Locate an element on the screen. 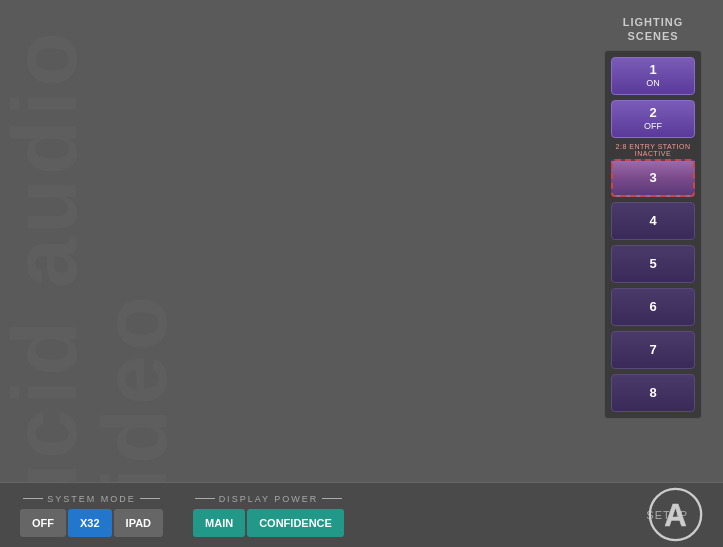 This screenshot has height=547, width=723. svg-text: A is located at coordinates (676, 516).